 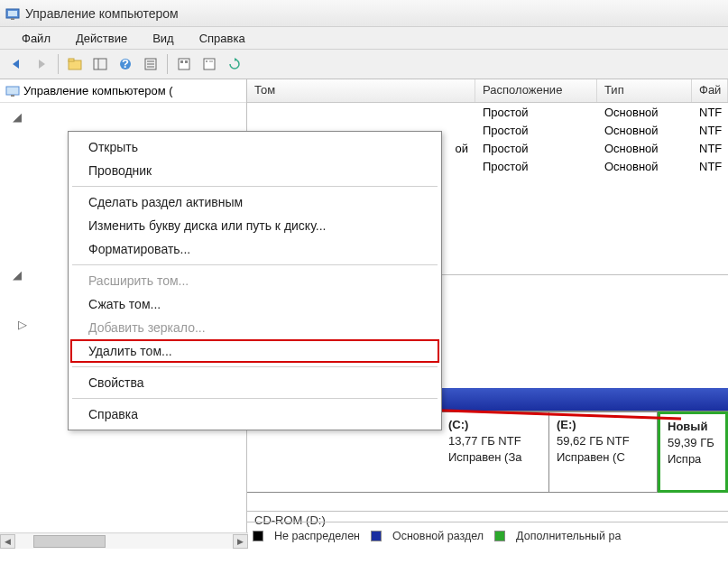 I want to click on nav-forward-icon, so click(x=41, y=64).